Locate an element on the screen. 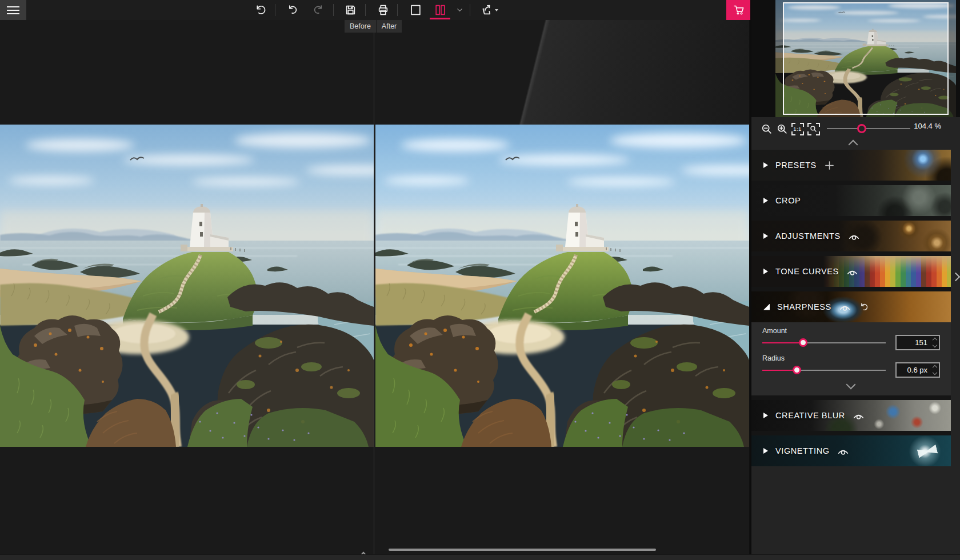 Image resolution: width=960 pixels, height=560 pixels. active-view-underline is located at coordinates (440, 18).